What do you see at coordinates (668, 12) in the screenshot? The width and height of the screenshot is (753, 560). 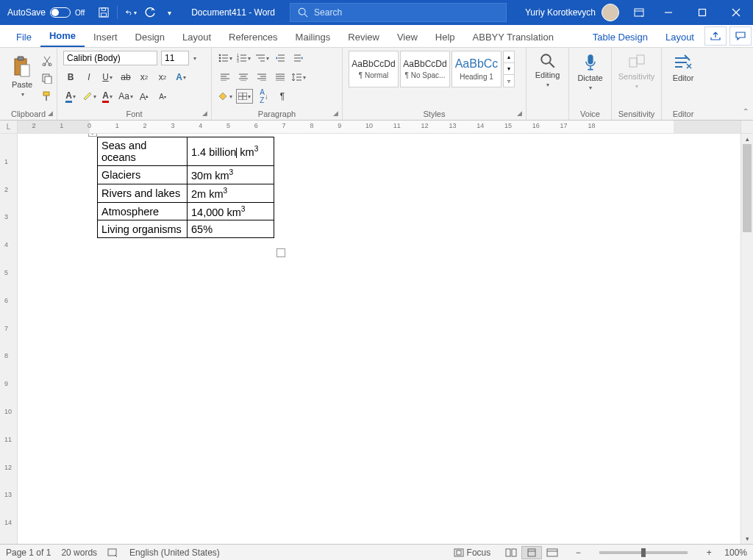 I see `minimize-button` at bounding box center [668, 12].